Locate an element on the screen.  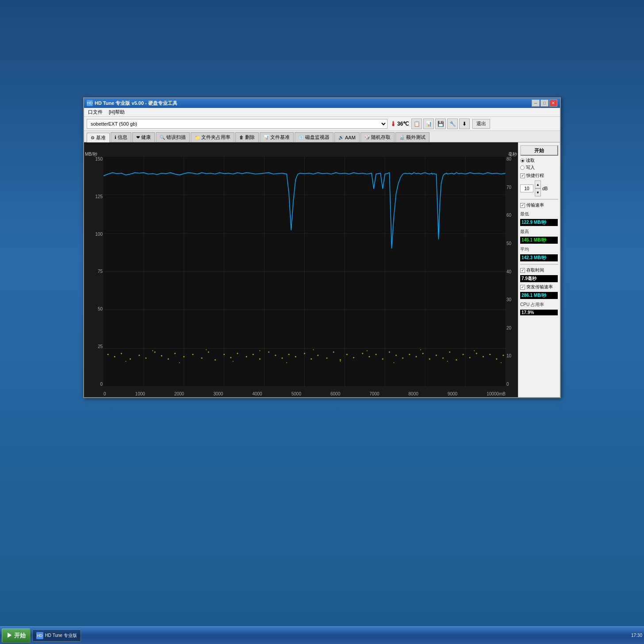
icon-btn-1: 📋 is located at coordinates (417, 124).